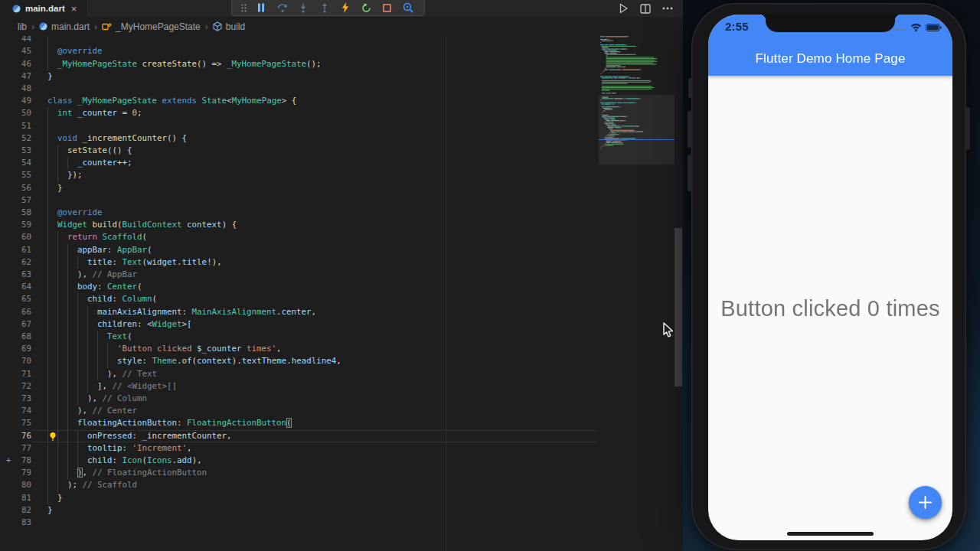 This screenshot has width=980, height=551. Describe the element at coordinates (345, 8) in the screenshot. I see `hot-reload-button` at that location.